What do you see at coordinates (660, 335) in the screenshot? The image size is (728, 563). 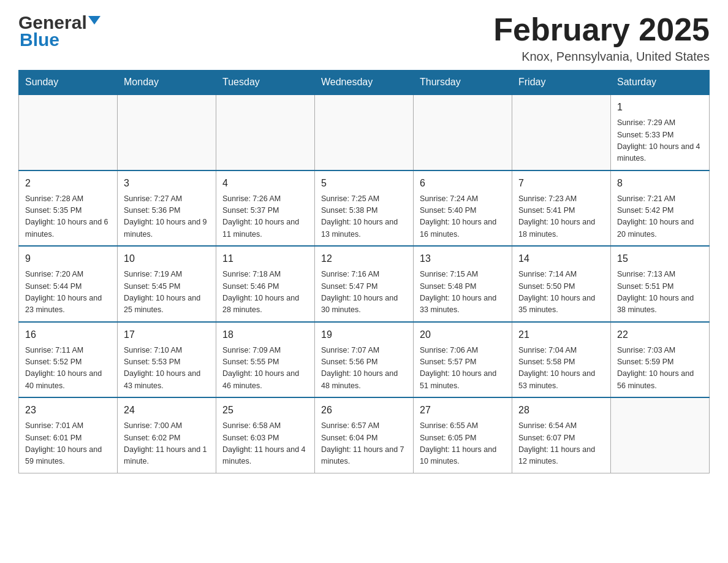 I see `day-number: 22` at bounding box center [660, 335].